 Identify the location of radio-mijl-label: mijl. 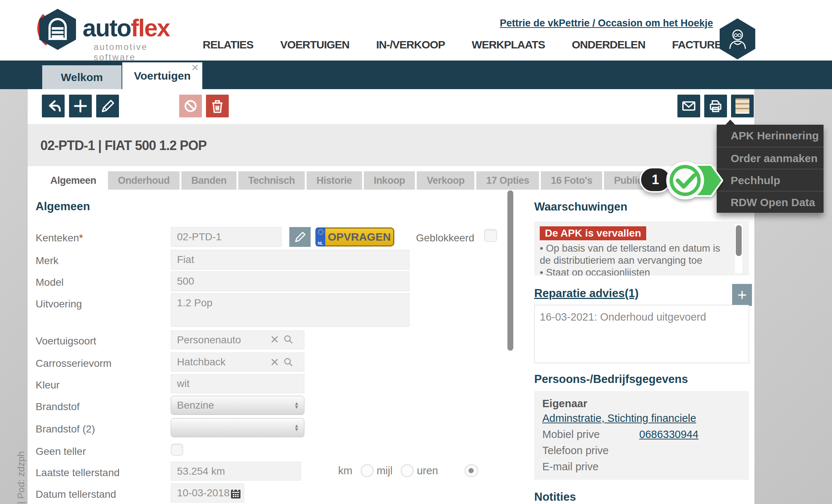
(385, 471).